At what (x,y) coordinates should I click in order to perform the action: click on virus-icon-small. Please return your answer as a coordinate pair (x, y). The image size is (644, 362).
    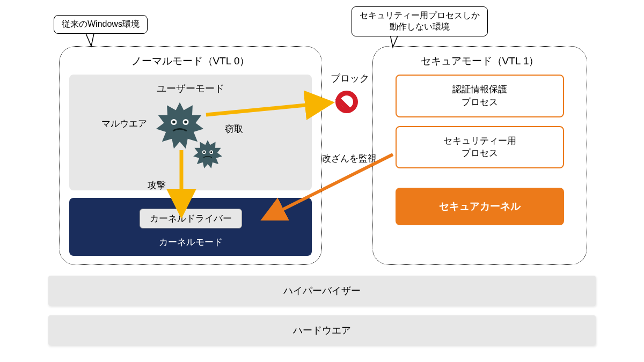
    Looking at the image, I should click on (208, 155).